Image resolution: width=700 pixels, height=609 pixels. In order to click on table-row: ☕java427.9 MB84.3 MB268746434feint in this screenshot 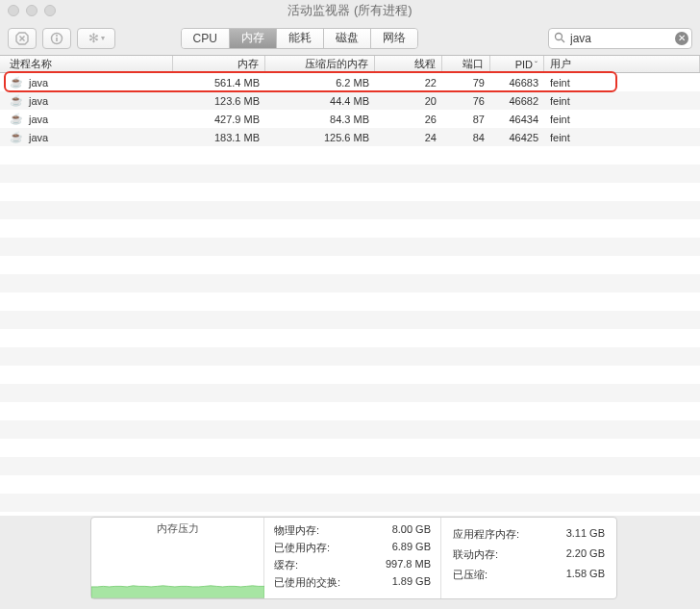, I will do `click(350, 119)`.